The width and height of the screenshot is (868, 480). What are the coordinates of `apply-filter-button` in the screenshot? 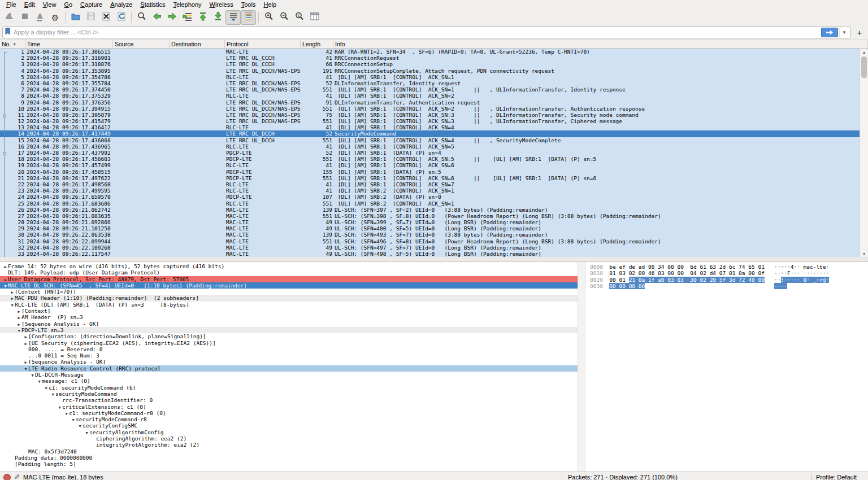 It's located at (830, 33).